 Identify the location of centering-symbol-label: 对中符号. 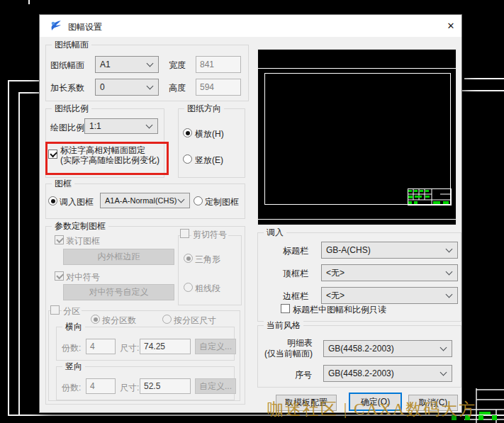
(83, 277).